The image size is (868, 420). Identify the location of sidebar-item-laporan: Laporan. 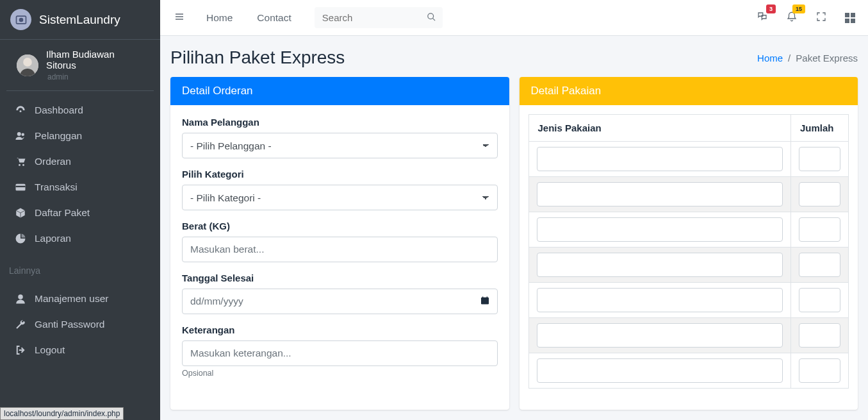
(80, 239).